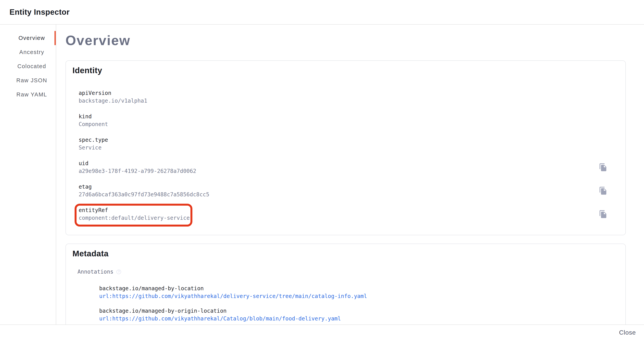  Describe the element at coordinates (94, 116) in the screenshot. I see `field-label: kind` at that location.